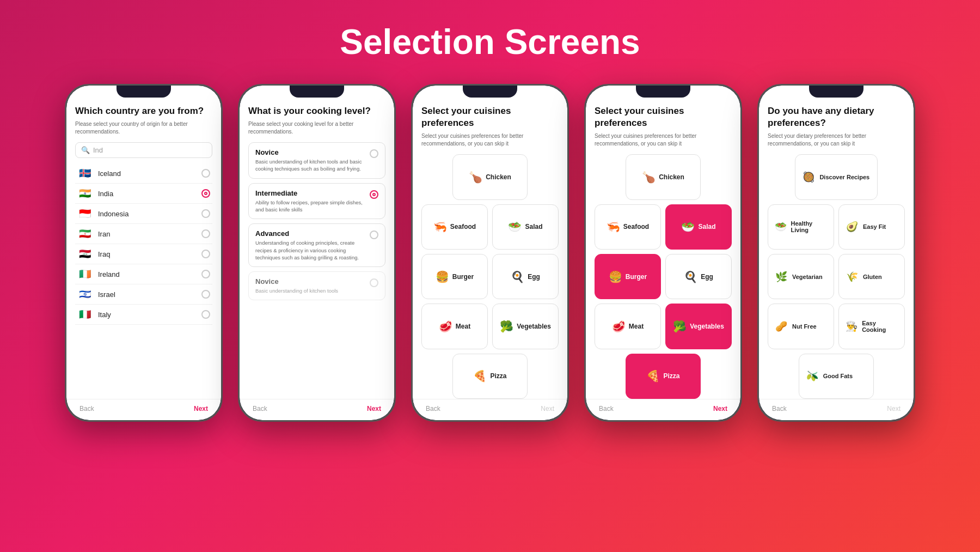  I want to click on phone4-back-button: Back, so click(607, 409).